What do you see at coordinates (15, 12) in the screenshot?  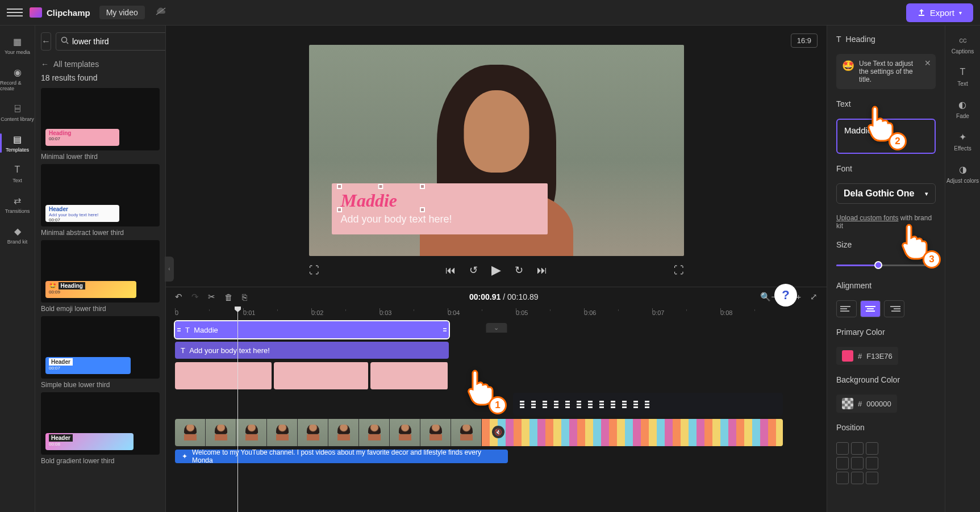 I see `menu-hamburger` at bounding box center [15, 12].